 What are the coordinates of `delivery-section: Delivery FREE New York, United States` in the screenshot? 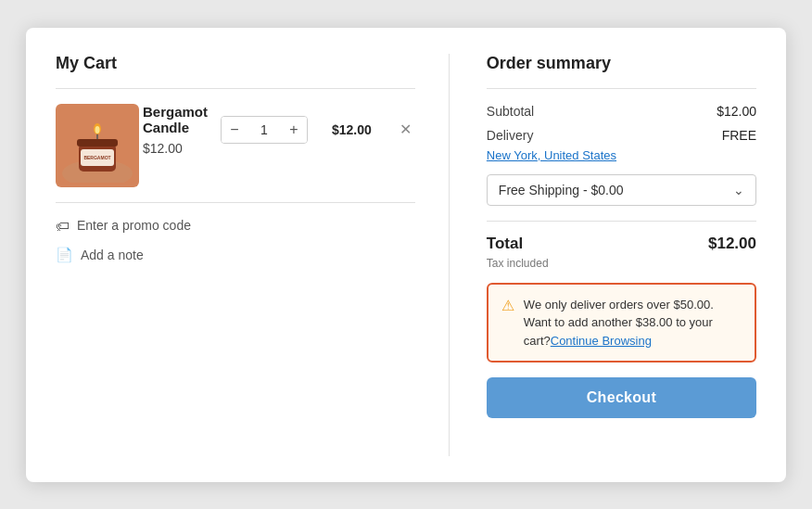 It's located at (621, 146).